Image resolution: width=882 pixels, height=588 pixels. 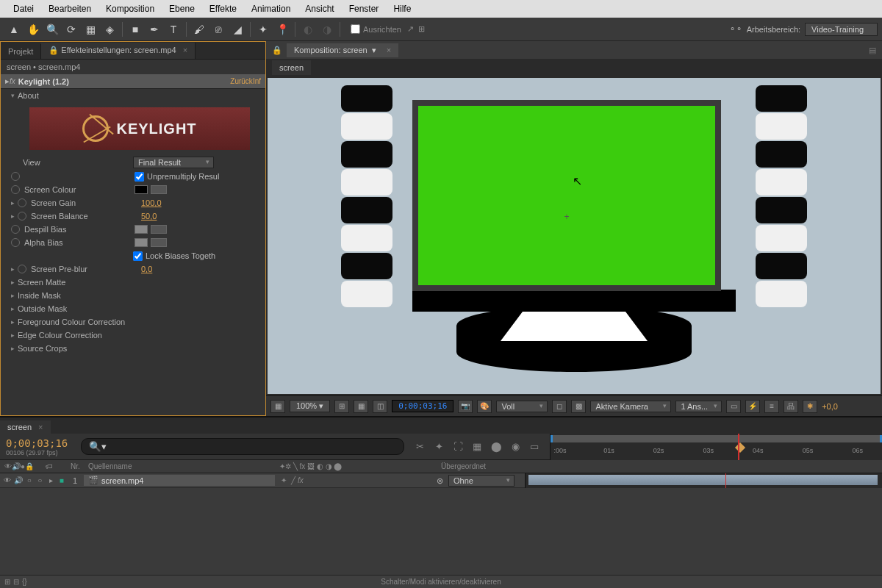 What do you see at coordinates (484, 406) in the screenshot?
I see `channel-icon: 🎨` at bounding box center [484, 406].